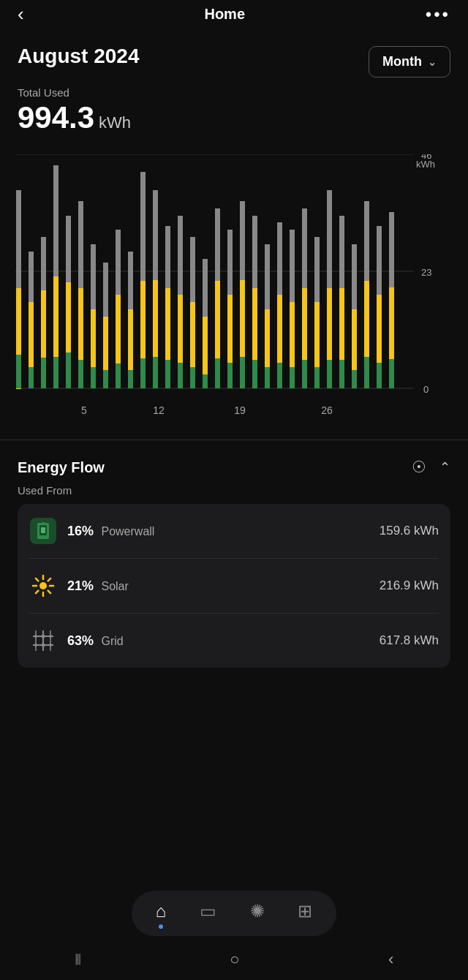  Describe the element at coordinates (43, 641) in the screenshot. I see `grid-icon` at that location.